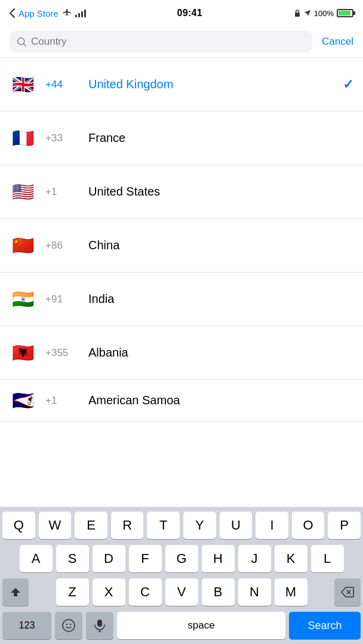 This screenshot has height=644, width=363. Describe the element at coordinates (62, 138) in the screenshot. I see `country-code: +33` at that location.